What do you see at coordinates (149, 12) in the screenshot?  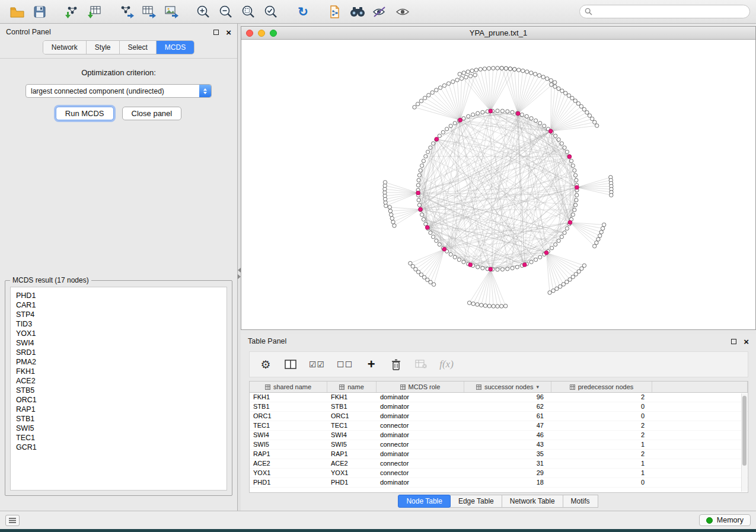 I see `export-table-icon` at bounding box center [149, 12].